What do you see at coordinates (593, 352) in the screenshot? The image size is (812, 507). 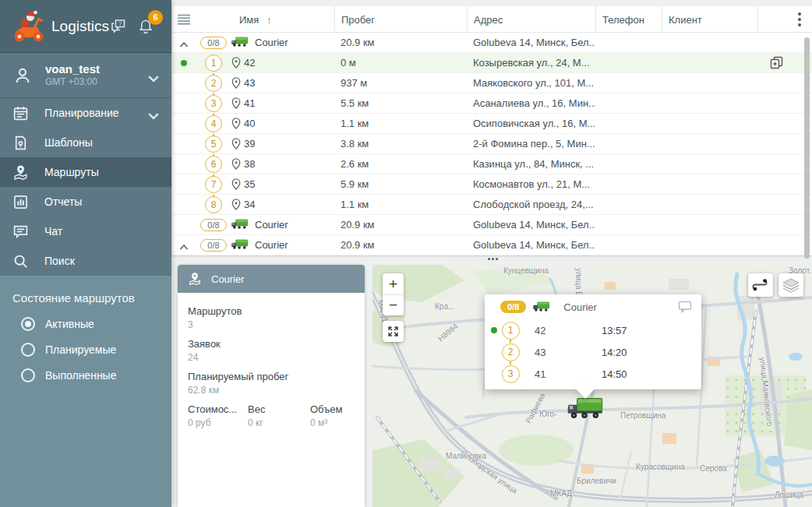 I see `popup-stop-row: 24314:20` at bounding box center [593, 352].